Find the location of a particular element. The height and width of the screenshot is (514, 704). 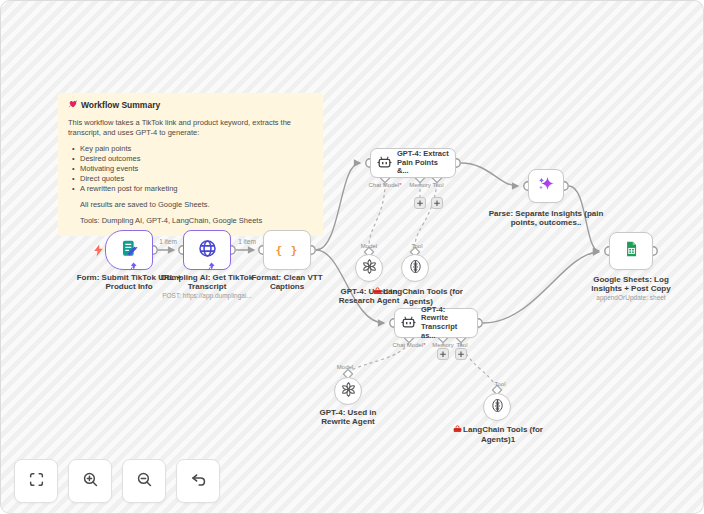

node-label-rewrite-model: GPT-4: Used in Rewrite Agent is located at coordinates (348, 417).